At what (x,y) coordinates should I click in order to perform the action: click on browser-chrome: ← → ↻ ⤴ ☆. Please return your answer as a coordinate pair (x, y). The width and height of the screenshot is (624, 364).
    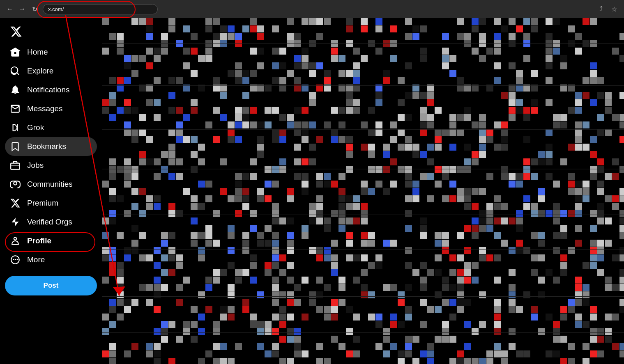
    Looking at the image, I should click on (312, 9).